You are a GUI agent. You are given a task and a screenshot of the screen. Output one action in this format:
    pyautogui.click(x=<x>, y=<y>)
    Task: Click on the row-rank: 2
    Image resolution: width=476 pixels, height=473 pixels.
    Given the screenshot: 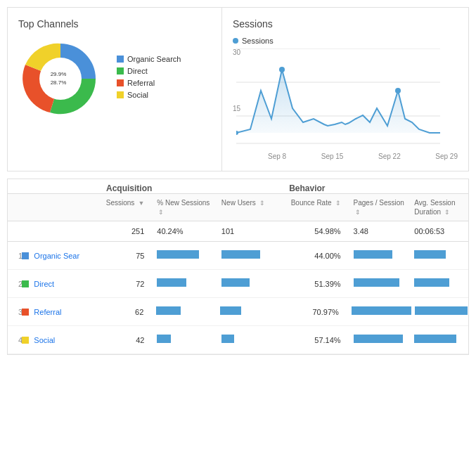 What is the action you would take?
    pyautogui.click(x=15, y=284)
    